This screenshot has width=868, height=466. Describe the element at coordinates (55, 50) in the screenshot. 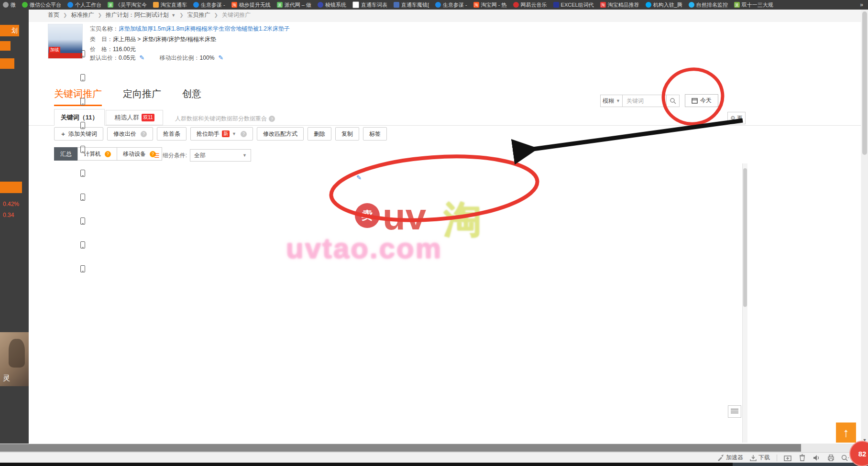

I see `product-image-badge: 加绒` at that location.